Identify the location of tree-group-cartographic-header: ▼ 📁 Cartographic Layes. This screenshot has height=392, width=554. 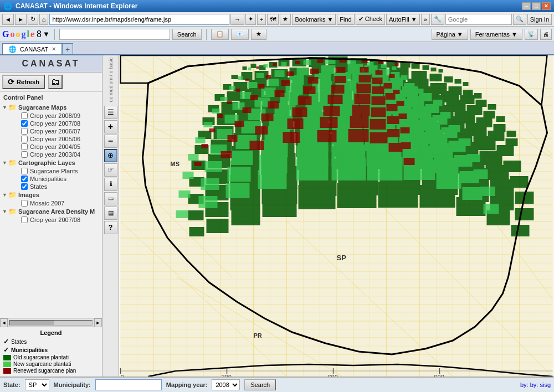
(51, 163).